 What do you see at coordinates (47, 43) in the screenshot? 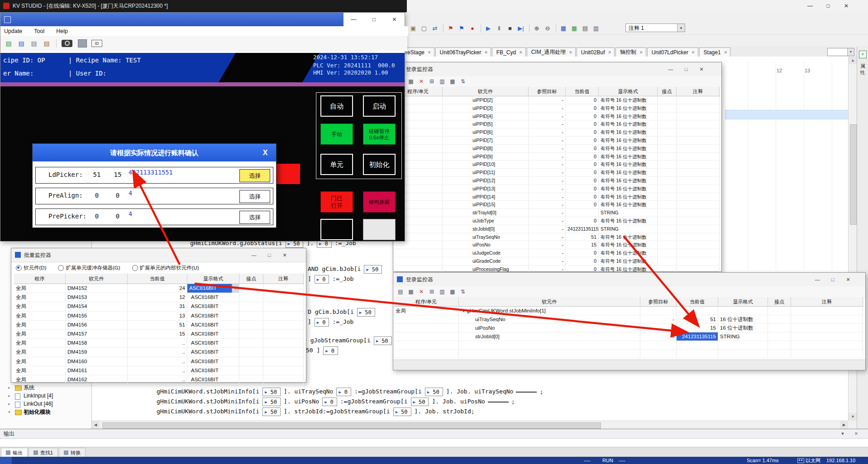
I see `doc-export-icon: ▤` at bounding box center [47, 43].